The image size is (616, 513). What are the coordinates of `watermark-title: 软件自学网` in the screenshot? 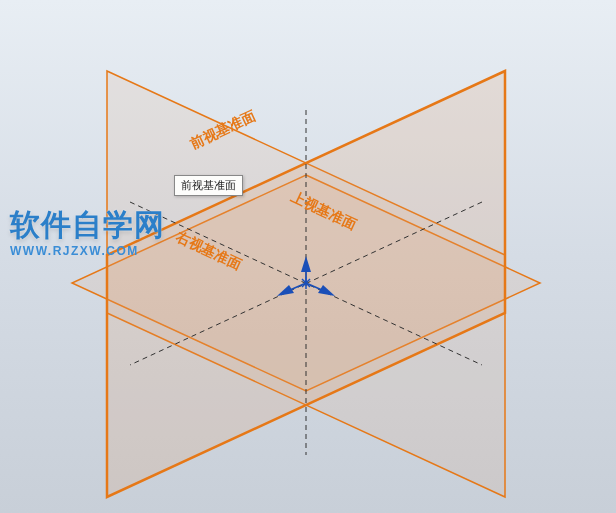 It's located at (88, 226).